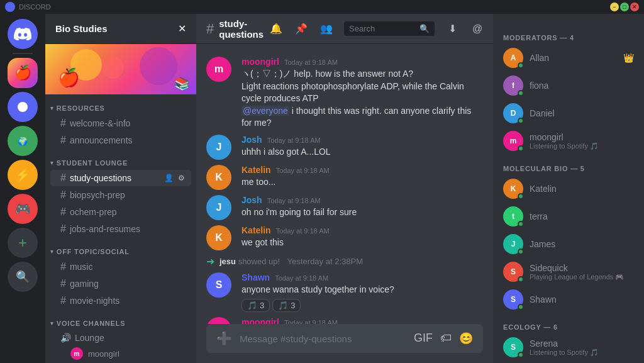 Image resolution: width=644 pixels, height=363 pixels. Describe the element at coordinates (569, 244) in the screenshot. I see `member-james: J James` at that location.